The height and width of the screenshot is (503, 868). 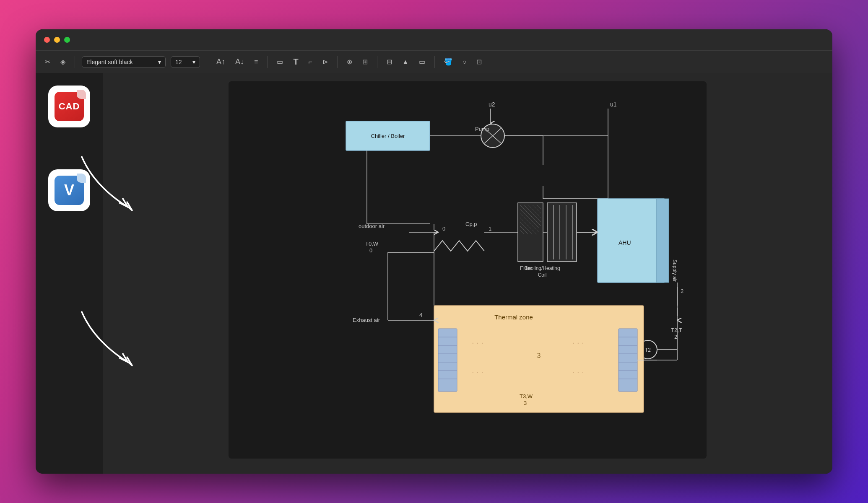 I want to click on align-objects-icon: ⊟, so click(x=389, y=62).